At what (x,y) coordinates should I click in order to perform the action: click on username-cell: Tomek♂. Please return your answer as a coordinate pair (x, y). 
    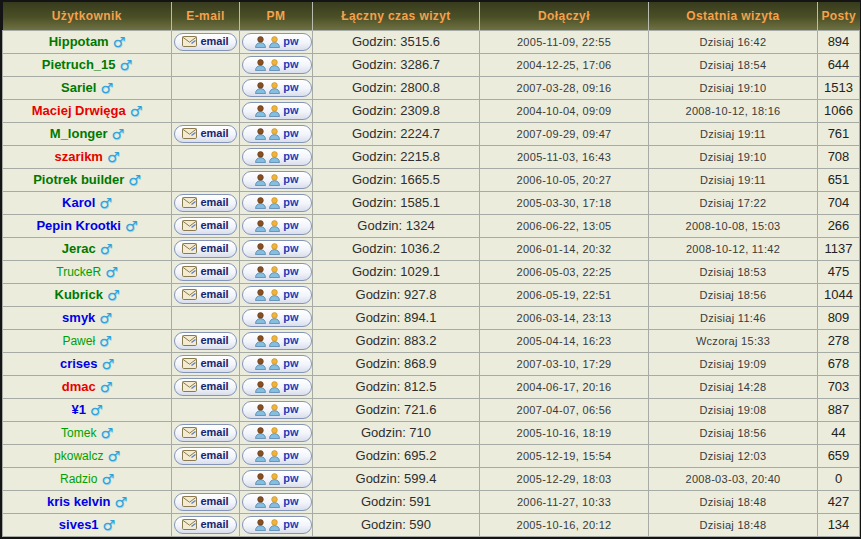
    Looking at the image, I should click on (88, 432).